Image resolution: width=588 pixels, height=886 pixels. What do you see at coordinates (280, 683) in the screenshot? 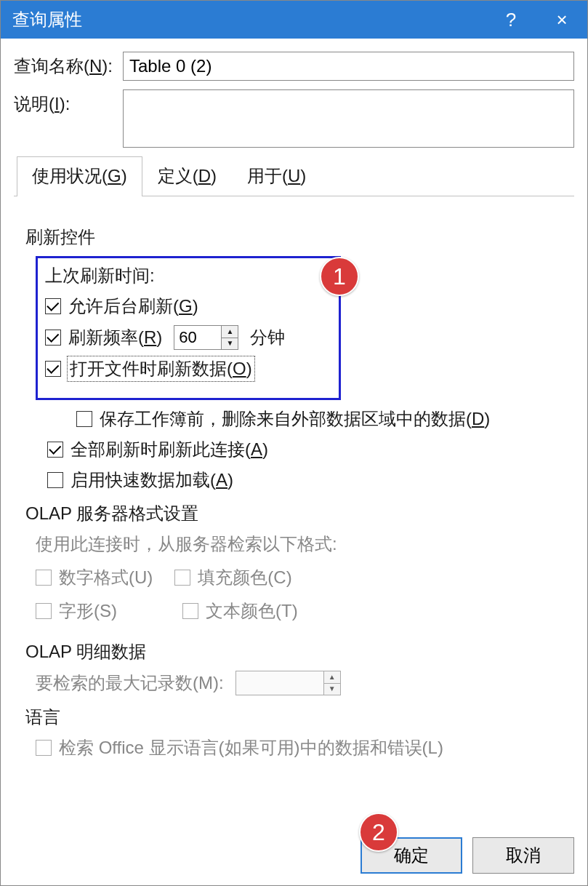
I see `max-records-input` at bounding box center [280, 683].